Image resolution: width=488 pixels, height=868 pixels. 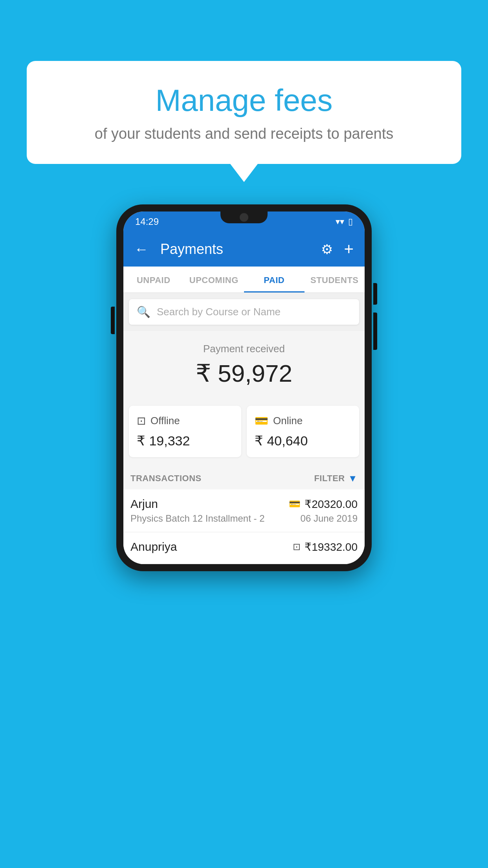 What do you see at coordinates (349, 249) in the screenshot?
I see `add-button: +` at bounding box center [349, 249].